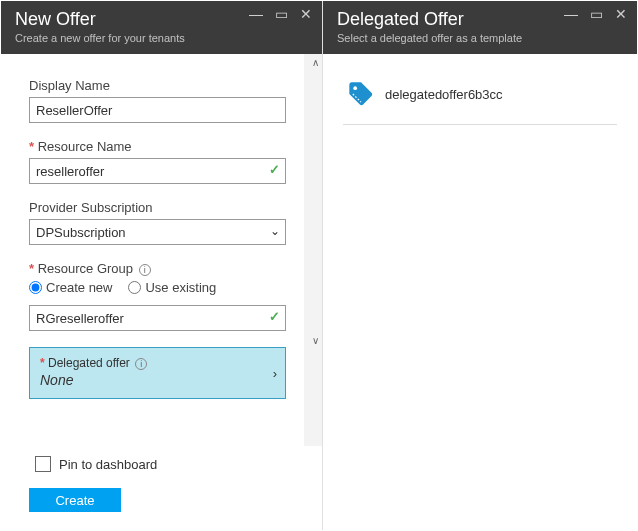 This screenshot has height=531, width=638. Describe the element at coordinates (444, 94) in the screenshot. I see `delegated-offer-item-name: delegatedoffer6b3cc` at that location.